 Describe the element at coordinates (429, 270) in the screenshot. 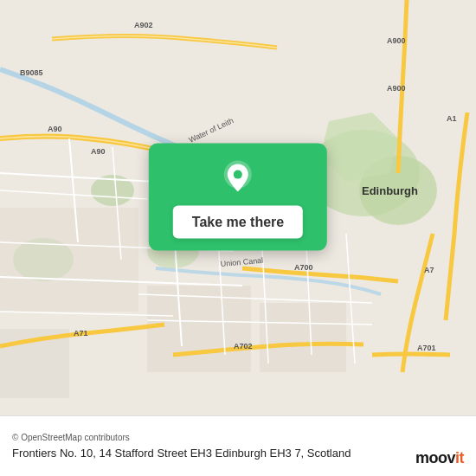

I see `svg-text: A7` at that location.